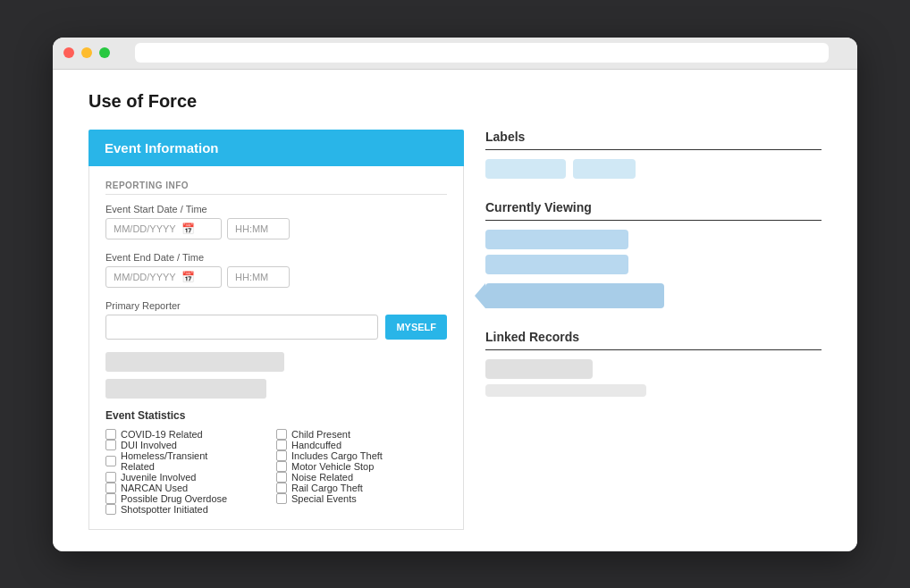  Describe the element at coordinates (333, 466) in the screenshot. I see `checkbox-motor-label: Motor Vehicle Stop` at that location.